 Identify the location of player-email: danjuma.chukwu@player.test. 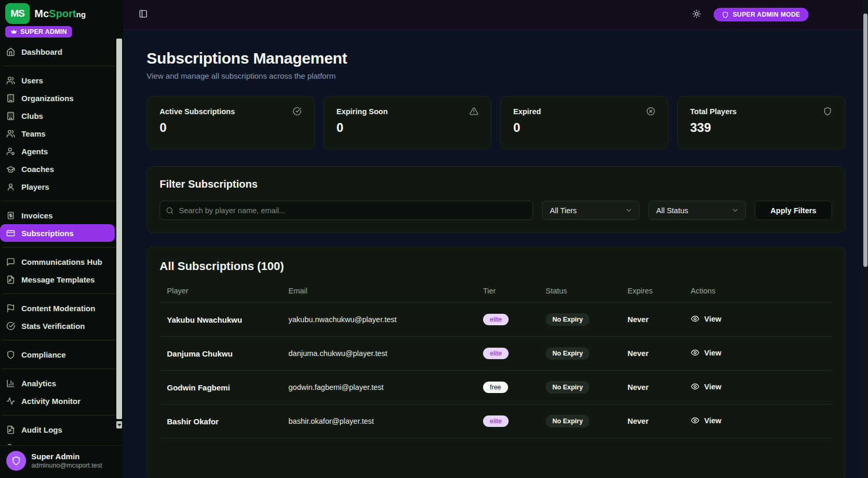
(386, 353).